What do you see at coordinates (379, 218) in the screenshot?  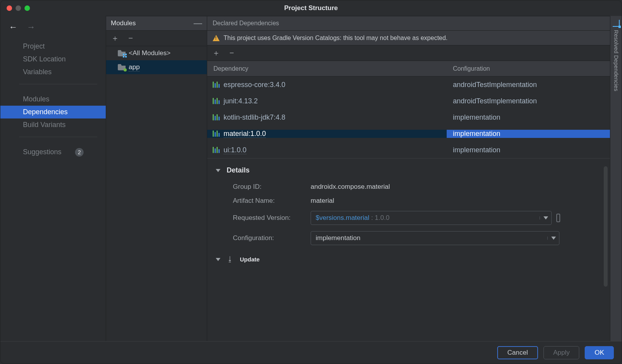 I see `version-resolved: : 1.0.0` at bounding box center [379, 218].